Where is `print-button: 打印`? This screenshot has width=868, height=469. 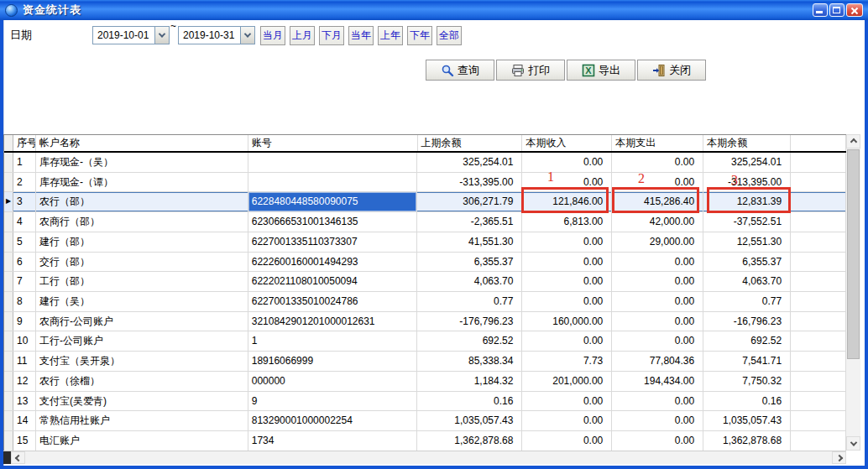 print-button: 打印 is located at coordinates (531, 70).